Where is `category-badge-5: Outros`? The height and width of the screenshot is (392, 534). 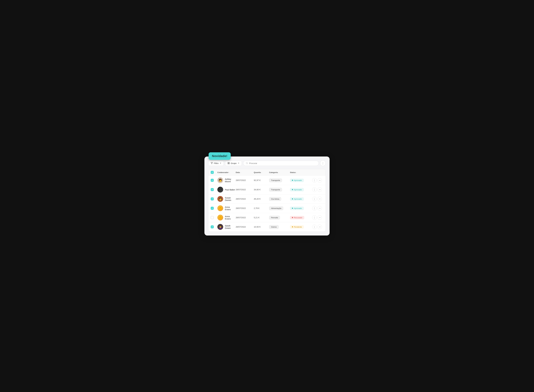 category-badge-5: Outros is located at coordinates (274, 227).